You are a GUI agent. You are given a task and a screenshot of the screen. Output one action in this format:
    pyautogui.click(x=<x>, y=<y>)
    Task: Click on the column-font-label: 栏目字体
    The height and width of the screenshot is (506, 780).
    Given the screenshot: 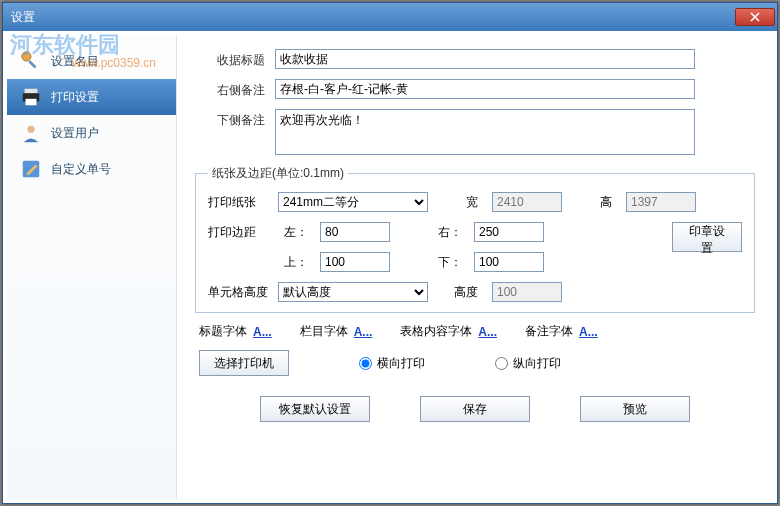 What is the action you would take?
    pyautogui.click(x=324, y=332)
    